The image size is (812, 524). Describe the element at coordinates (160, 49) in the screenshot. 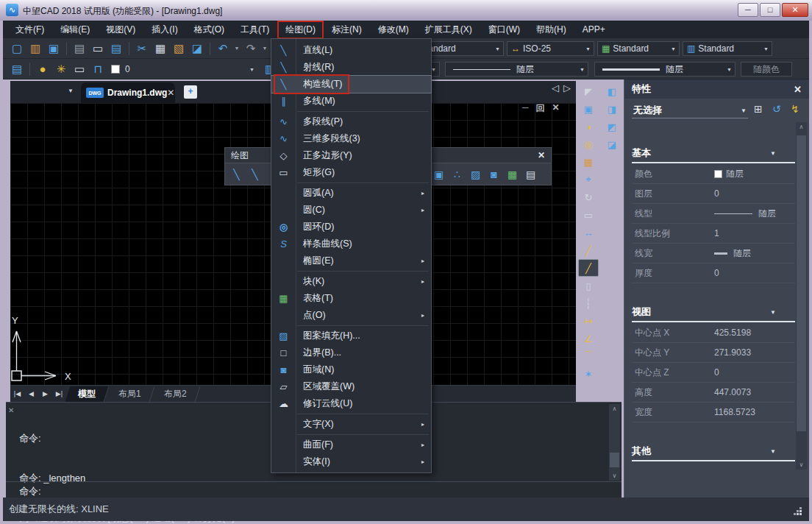

I see `copy-icon: ▦` at that location.